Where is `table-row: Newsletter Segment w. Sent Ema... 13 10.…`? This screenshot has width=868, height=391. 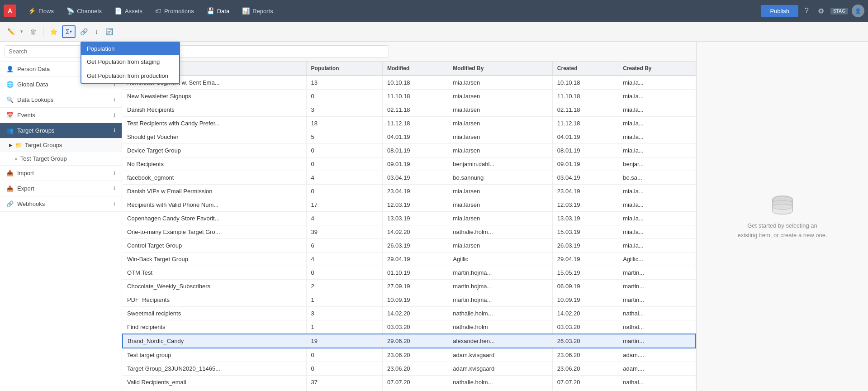
table-row: Newsletter Segment w. Sent Ema... 13 10.… is located at coordinates (409, 82).